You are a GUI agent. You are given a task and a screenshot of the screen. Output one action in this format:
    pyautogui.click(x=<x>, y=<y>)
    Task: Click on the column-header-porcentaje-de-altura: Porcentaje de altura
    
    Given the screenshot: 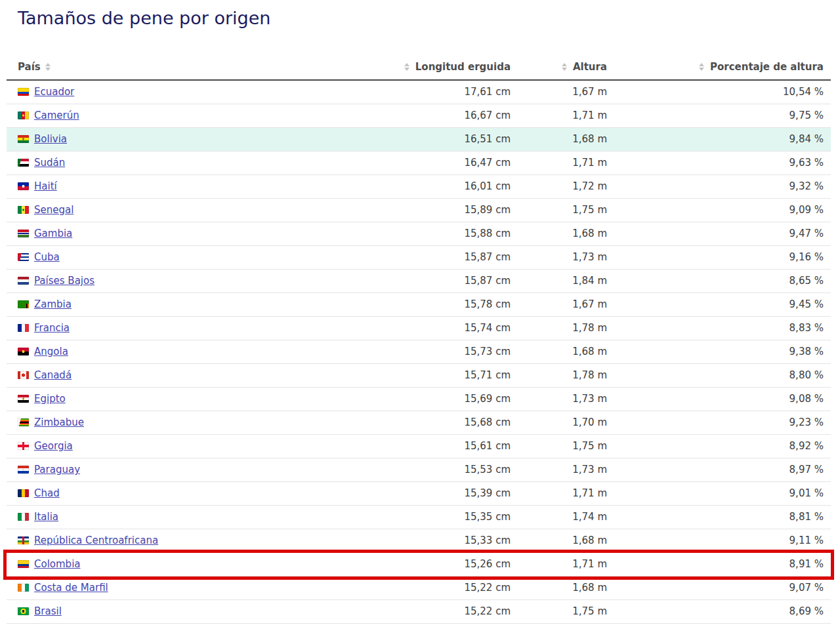 What is the action you would take?
    pyautogui.click(x=719, y=68)
    